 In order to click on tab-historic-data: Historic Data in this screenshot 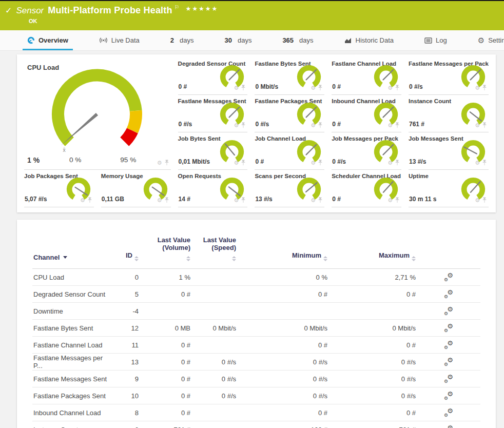, I will do `click(369, 40)`.